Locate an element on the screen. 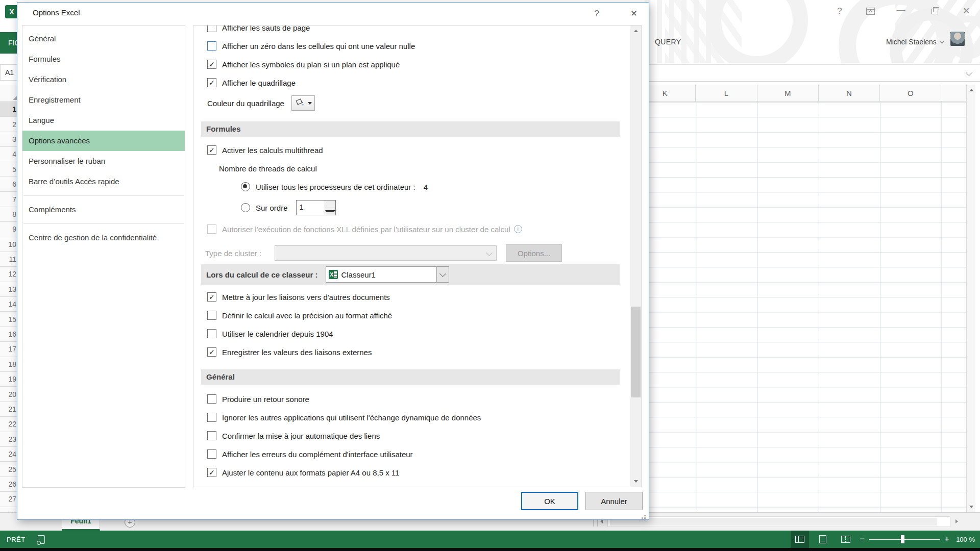 This screenshot has width=980, height=551. zoom-out-icon: − is located at coordinates (862, 539).